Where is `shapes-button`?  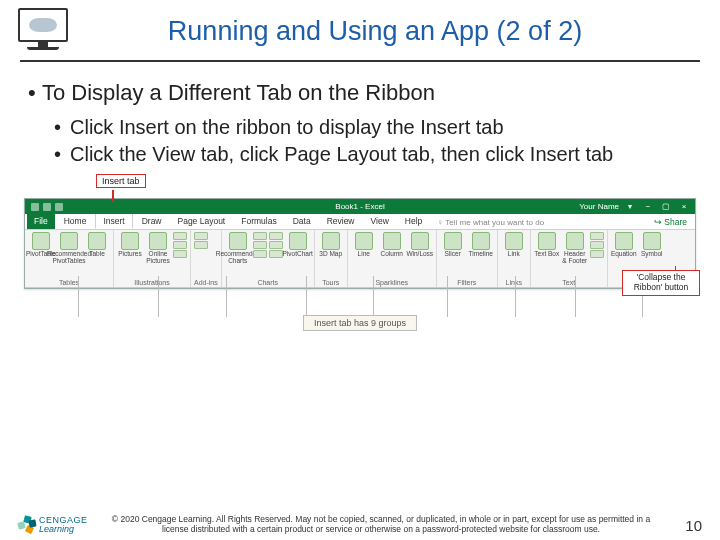
shapes-button is located at coordinates (180, 245).